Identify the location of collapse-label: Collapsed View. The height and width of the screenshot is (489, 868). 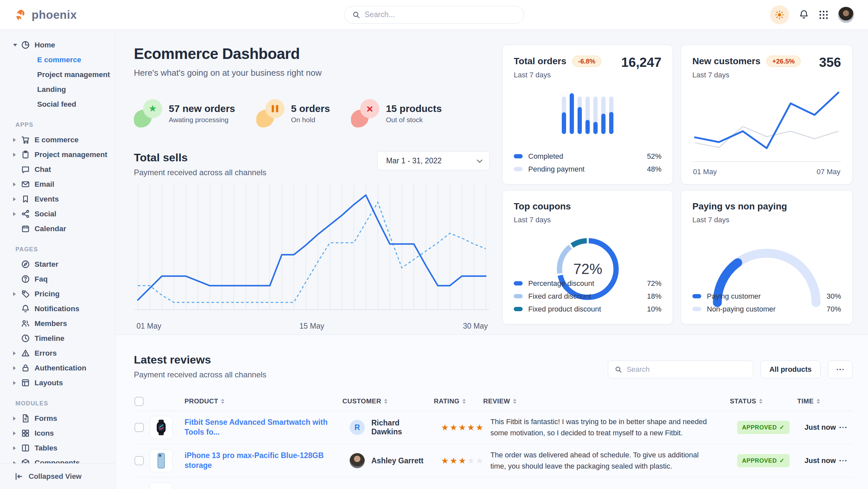
(55, 477).